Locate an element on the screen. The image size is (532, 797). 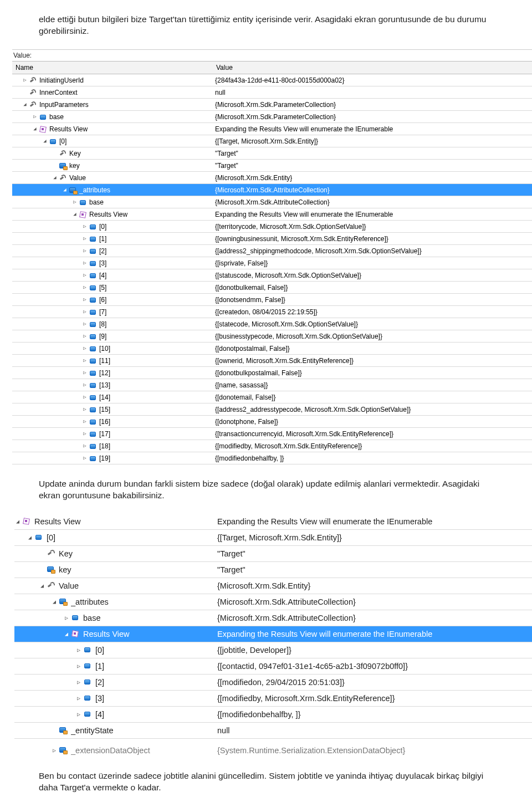
watch-row: ◢InputParameters{Microsoft.Xrm.Sdk.Param… is located at coordinates (272, 105).